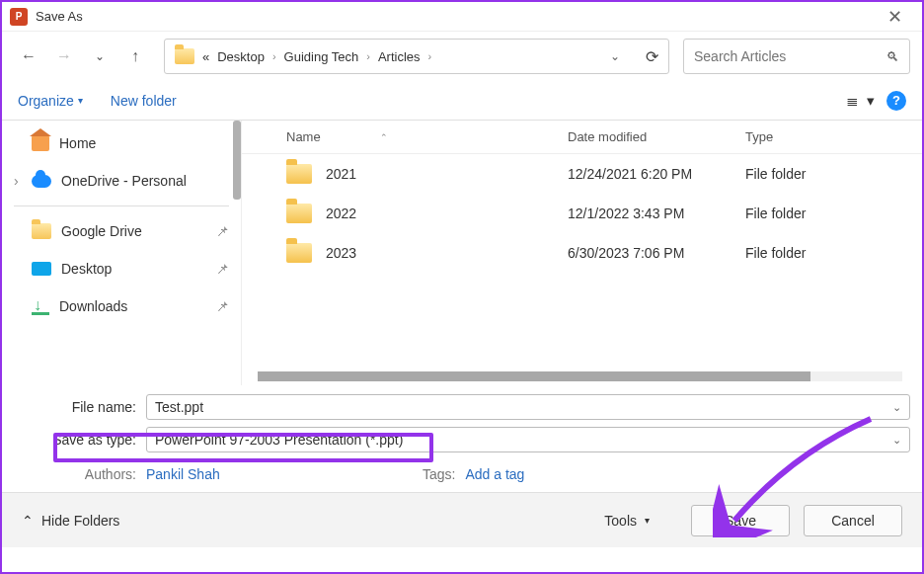 This screenshot has height=574, width=924. Describe the element at coordinates (797, 56) in the screenshot. I see `search-input: 🔍︎` at that location.